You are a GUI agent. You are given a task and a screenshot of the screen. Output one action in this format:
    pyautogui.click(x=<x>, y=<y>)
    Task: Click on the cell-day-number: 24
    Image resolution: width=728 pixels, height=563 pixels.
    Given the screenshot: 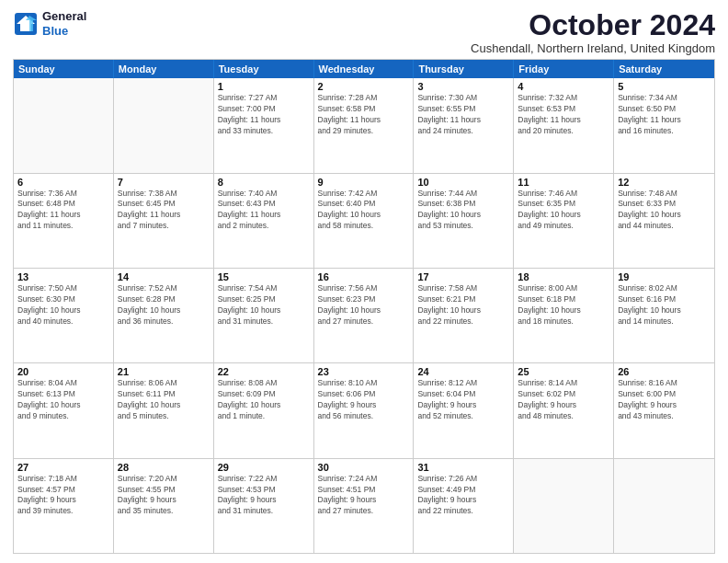 What is the action you would take?
    pyautogui.click(x=463, y=372)
    